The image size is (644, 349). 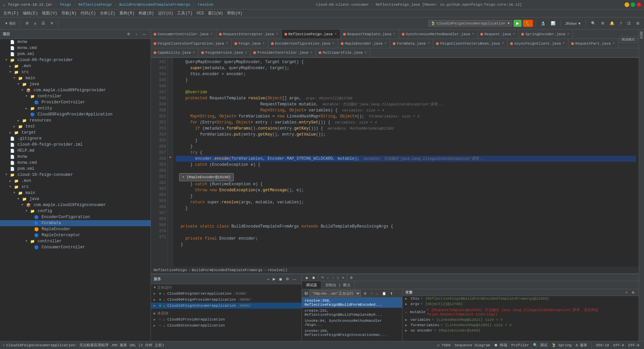 What do you see at coordinates (280, 279) in the screenshot?
I see `svc-stop-btn: ⏹` at bounding box center [280, 279].